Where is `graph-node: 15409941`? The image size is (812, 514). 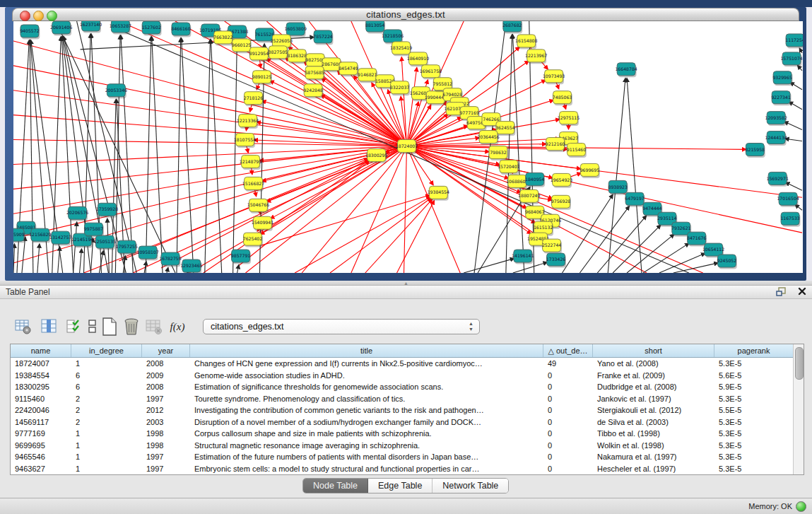
graph-node: 15409941 is located at coordinates (263, 223).